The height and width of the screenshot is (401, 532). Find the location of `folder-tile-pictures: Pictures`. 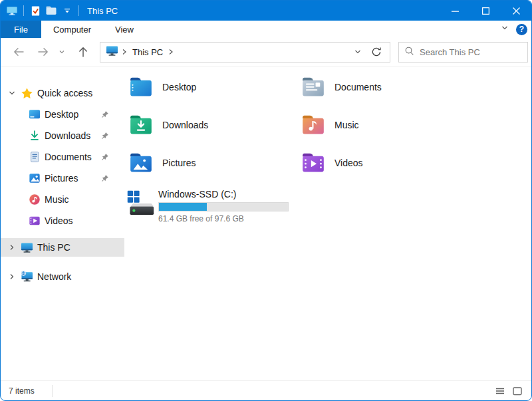

folder-tile-pictures: Pictures is located at coordinates (214, 163).